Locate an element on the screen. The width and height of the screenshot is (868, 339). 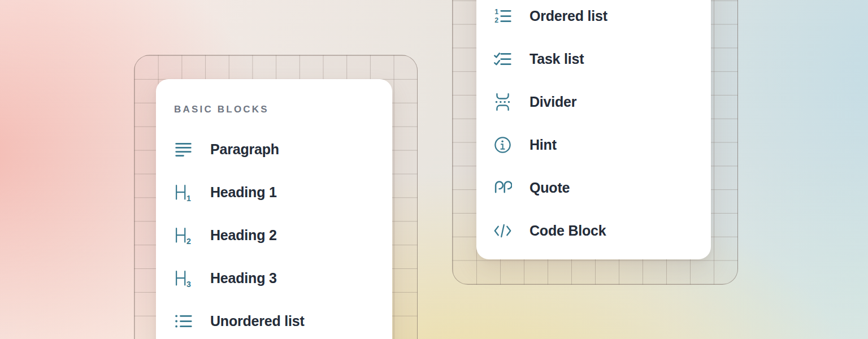
divider-icon is located at coordinates (503, 102).